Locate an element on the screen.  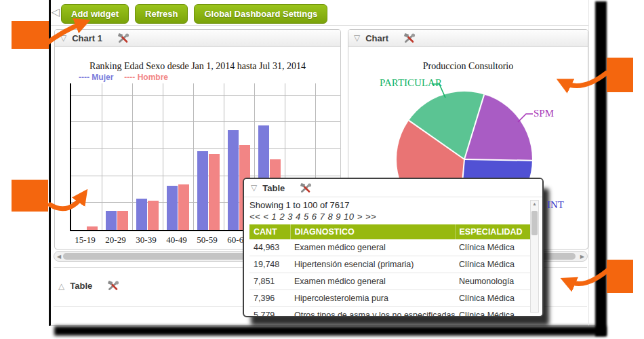
legend-item-mujer: ---- Mujer is located at coordinates (96, 77).